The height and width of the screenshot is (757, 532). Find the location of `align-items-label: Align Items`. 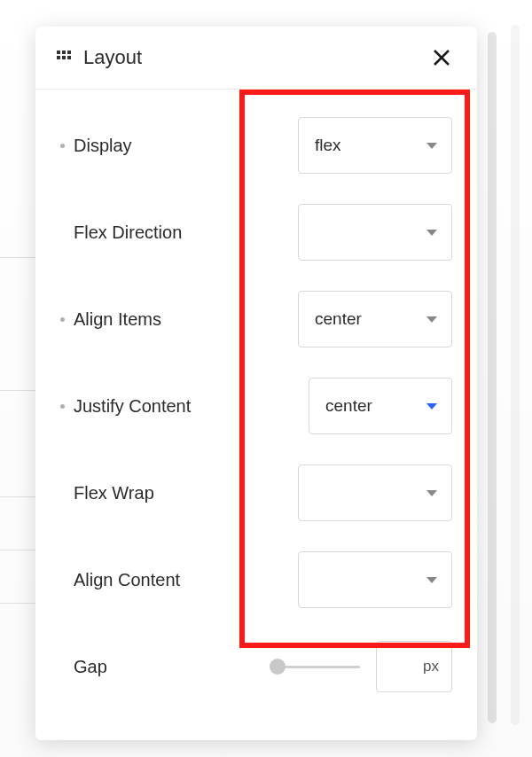

align-items-label: Align Items is located at coordinates (117, 319).